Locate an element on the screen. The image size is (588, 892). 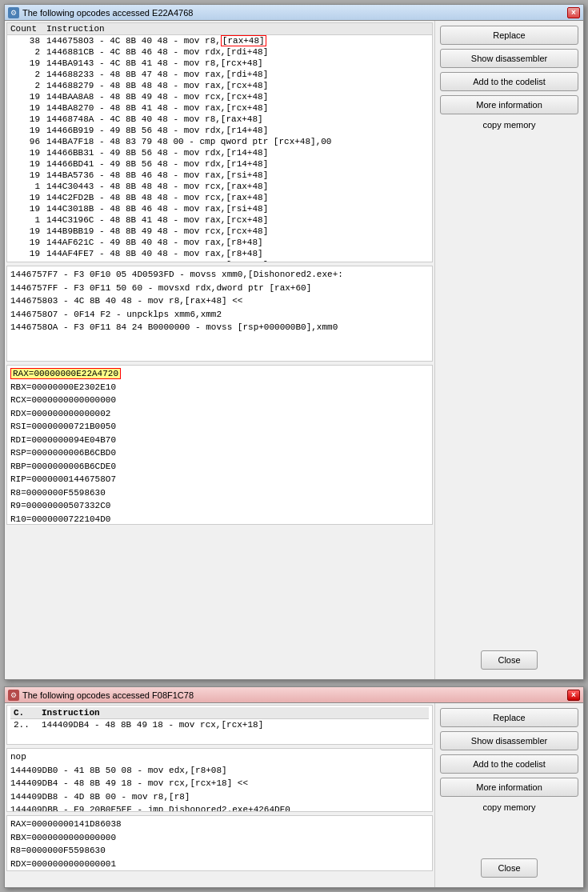
table-row: 2144688279 - 48 8B 48 48 - mov rax,[rcx+… is located at coordinates (219, 86).